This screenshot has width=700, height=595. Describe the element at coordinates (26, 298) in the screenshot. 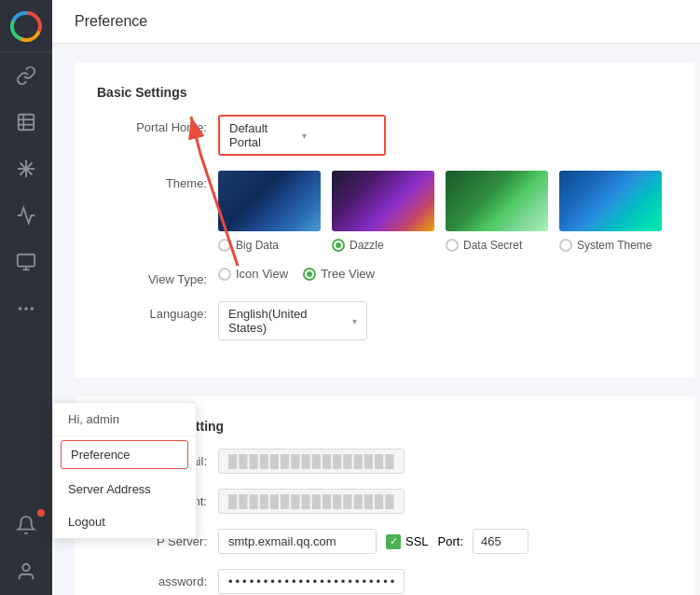

I see `sidebar` at that location.